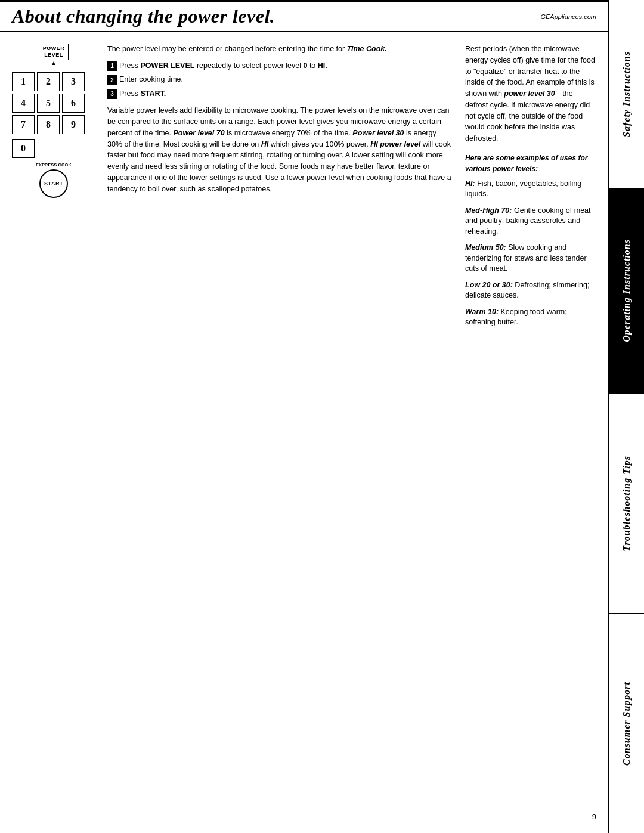  What do you see at coordinates (112, 66) in the screenshot?
I see `step-1-number: 1` at bounding box center [112, 66].